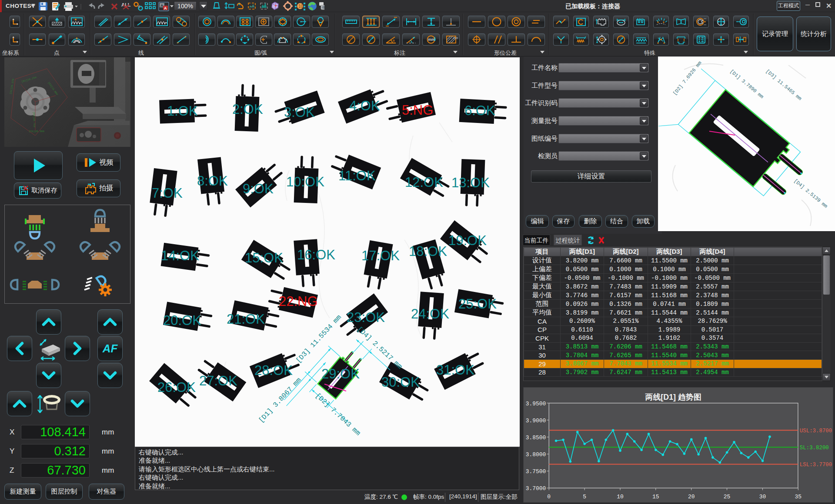 This screenshot has width=835, height=504. Describe the element at coordinates (468, 241) in the screenshot. I see `svg-text: 19:OK` at that location.